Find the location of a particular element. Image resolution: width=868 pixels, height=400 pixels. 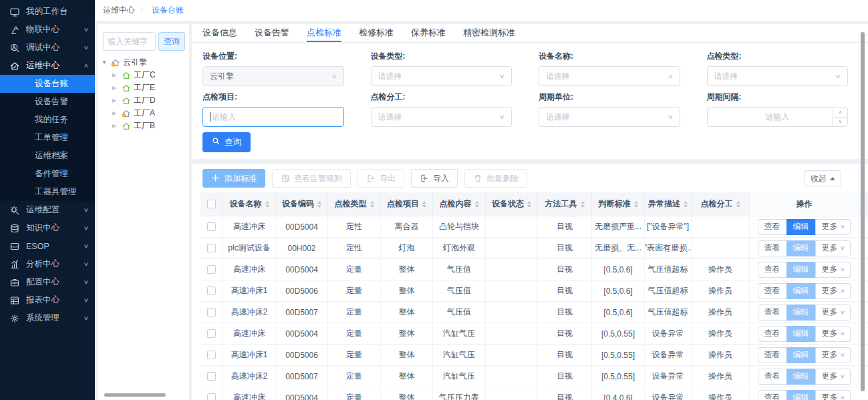

tree-horizontal-scrollbar is located at coordinates (135, 395).